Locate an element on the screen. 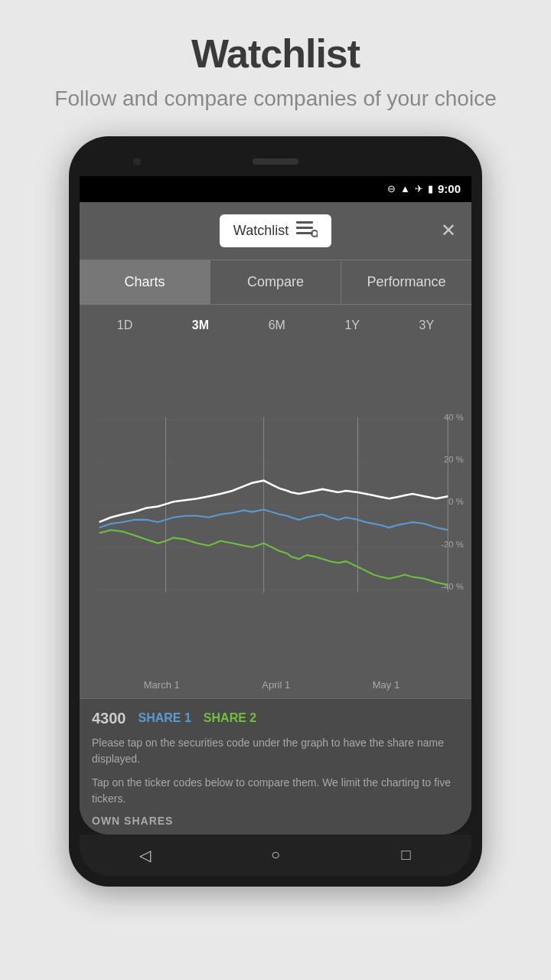 The width and height of the screenshot is (551, 980). tab-performance: Performance is located at coordinates (406, 282).